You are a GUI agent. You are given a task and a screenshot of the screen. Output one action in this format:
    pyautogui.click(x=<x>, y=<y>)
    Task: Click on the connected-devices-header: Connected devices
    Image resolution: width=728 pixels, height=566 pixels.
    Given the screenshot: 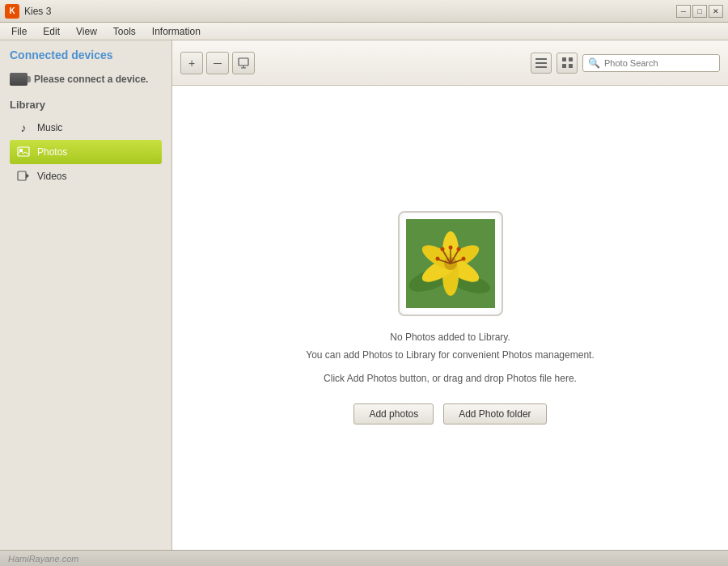 What is the action you would take?
    pyautogui.click(x=86, y=54)
    